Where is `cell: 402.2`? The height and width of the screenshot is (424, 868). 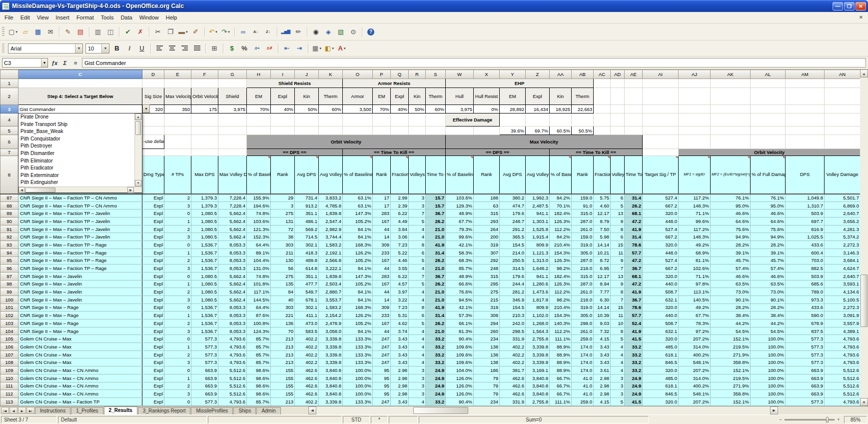
cell: 402.2 is located at coordinates (307, 354).